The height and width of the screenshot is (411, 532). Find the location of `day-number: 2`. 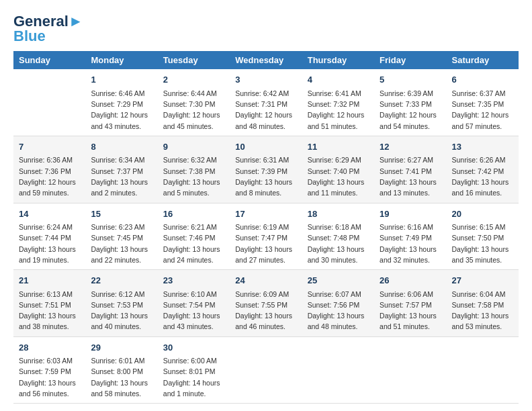

day-number: 2 is located at coordinates (193, 80).